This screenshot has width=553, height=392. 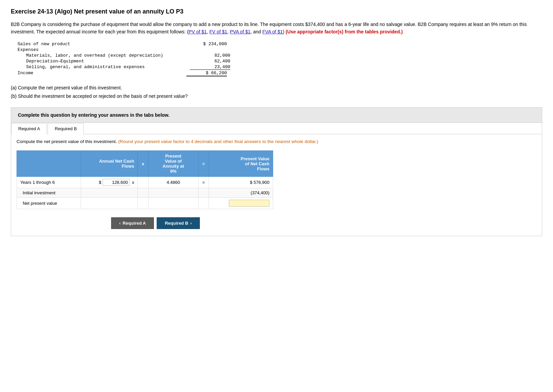 I want to click on description-paragraph: B2B Company is considering the purchase …, so click(x=276, y=28).